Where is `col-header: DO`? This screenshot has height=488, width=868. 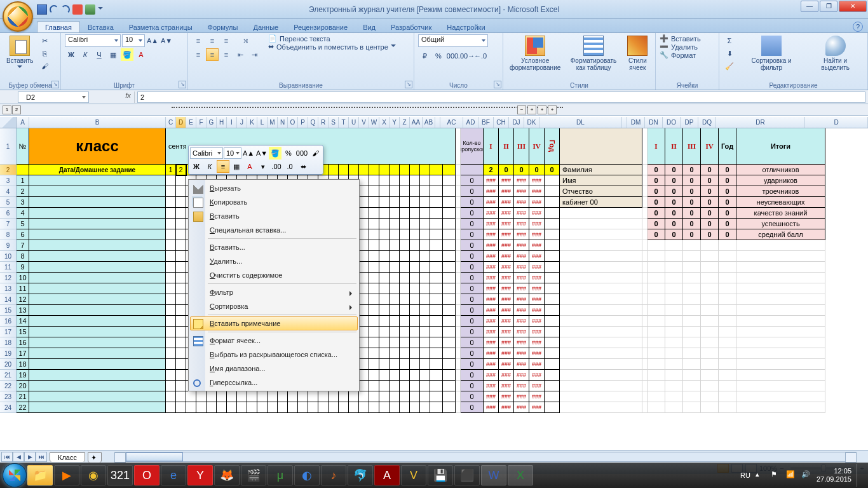
col-header: DO is located at coordinates (672, 122).